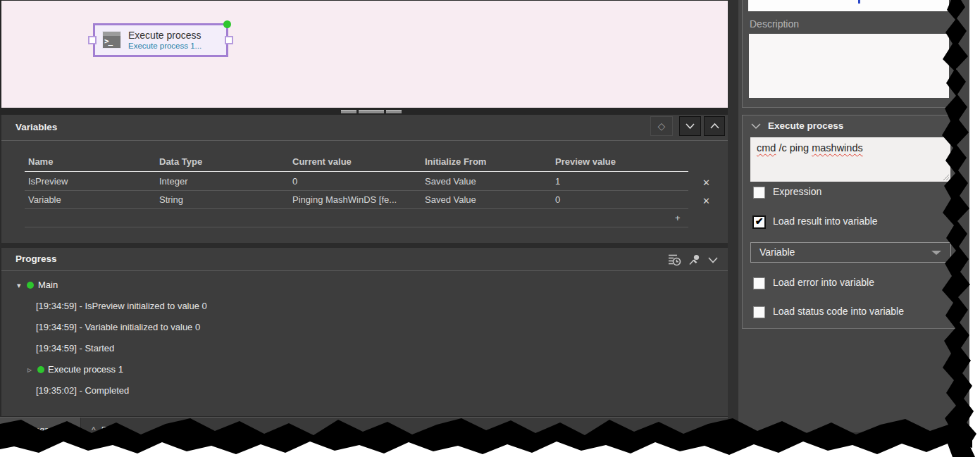 This screenshot has width=980, height=457. I want to click on variables-panel-title: Variables, so click(37, 127).